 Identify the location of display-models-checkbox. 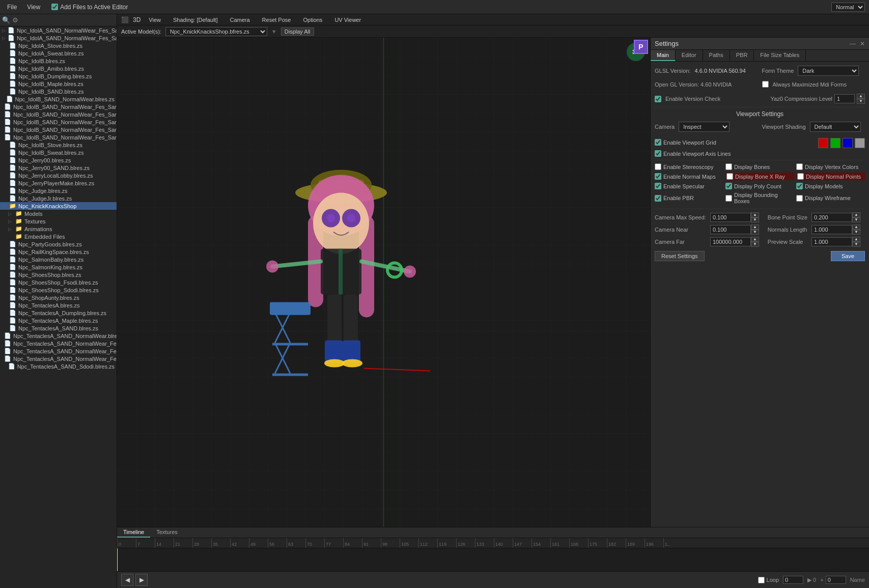
(799, 186).